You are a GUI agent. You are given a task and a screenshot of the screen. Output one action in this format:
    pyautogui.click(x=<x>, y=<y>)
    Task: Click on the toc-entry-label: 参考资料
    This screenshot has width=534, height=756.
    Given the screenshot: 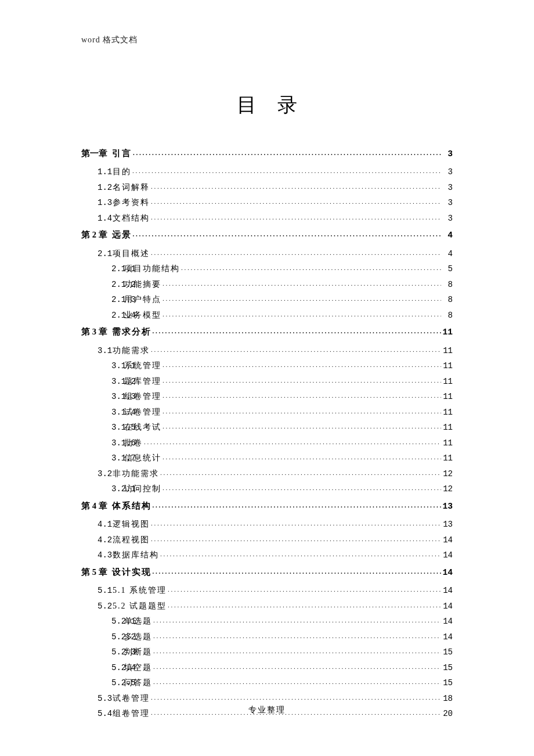 What is the action you would take?
    pyautogui.click(x=131, y=203)
    